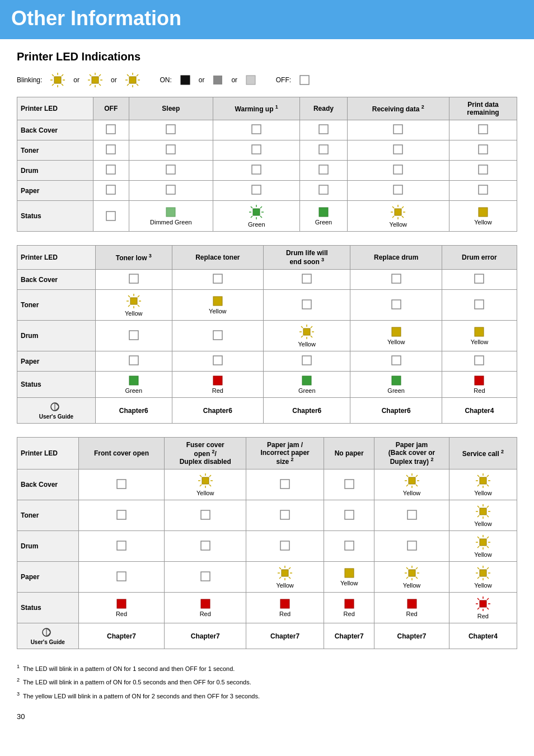 This screenshot has width=534, height=756. Describe the element at coordinates (267, 716) in the screenshot. I see `page-number: 30` at that location.